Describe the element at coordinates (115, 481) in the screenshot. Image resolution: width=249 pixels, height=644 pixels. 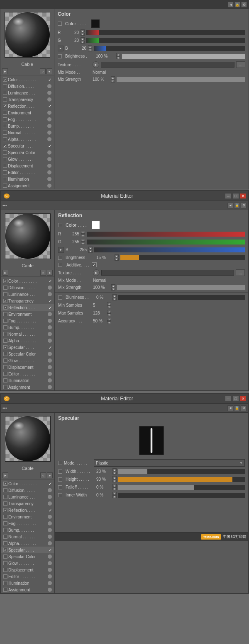
I see `panel3-height-down: ▼` at that location.